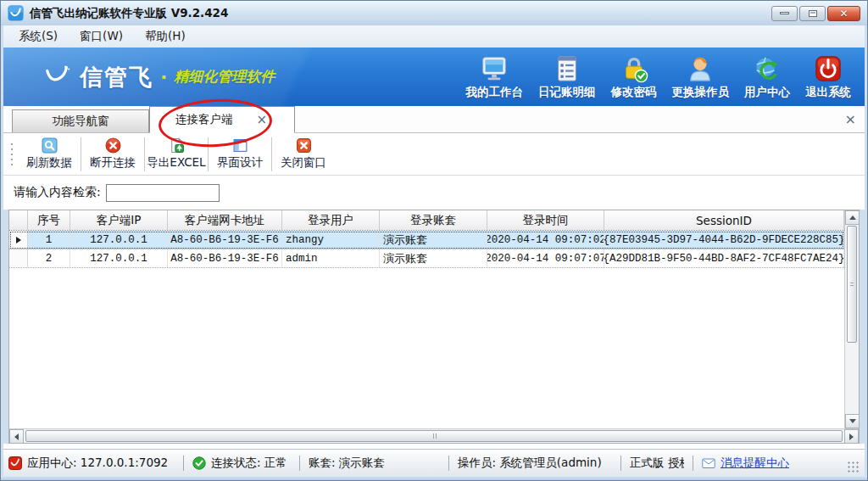  I want to click on message-center-link: 消息提醒中心, so click(754, 463).